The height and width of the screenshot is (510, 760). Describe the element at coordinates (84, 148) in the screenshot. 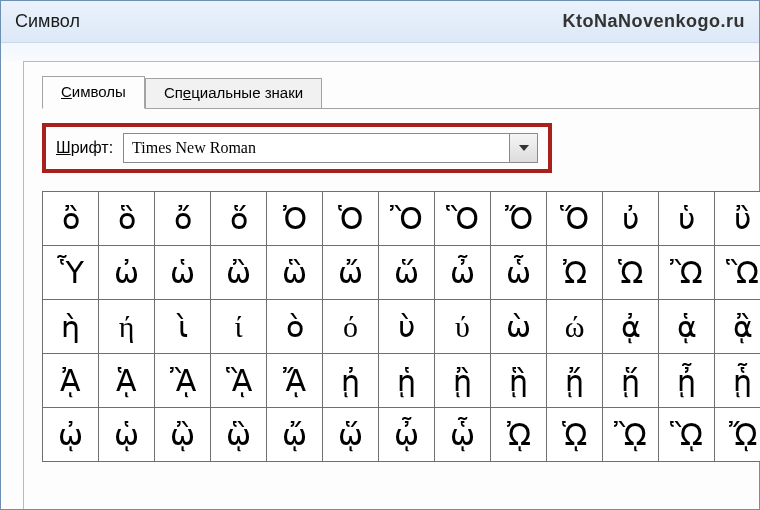

I see `font-label: Шрифт:` at that location.